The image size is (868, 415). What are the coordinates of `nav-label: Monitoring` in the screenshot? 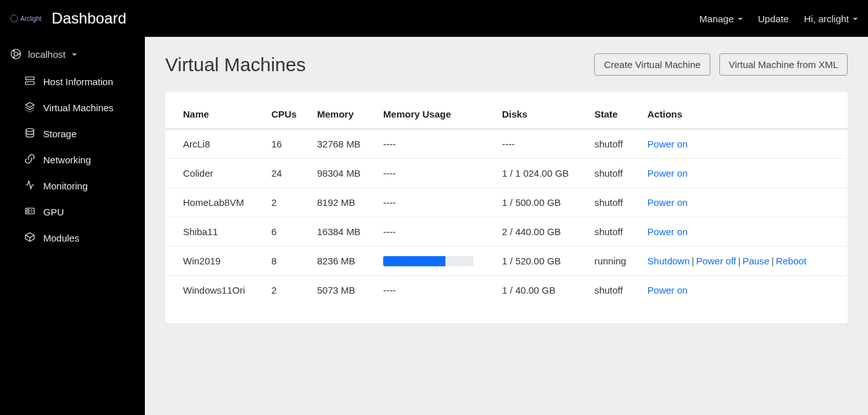 It's located at (65, 186).